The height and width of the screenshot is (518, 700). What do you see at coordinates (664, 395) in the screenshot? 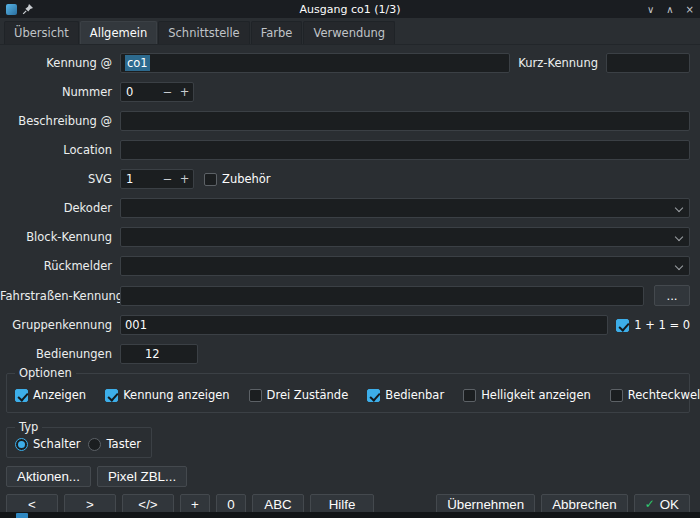
I see `rechteckwelle-checkbox-label: Rechteckwelle` at bounding box center [664, 395].